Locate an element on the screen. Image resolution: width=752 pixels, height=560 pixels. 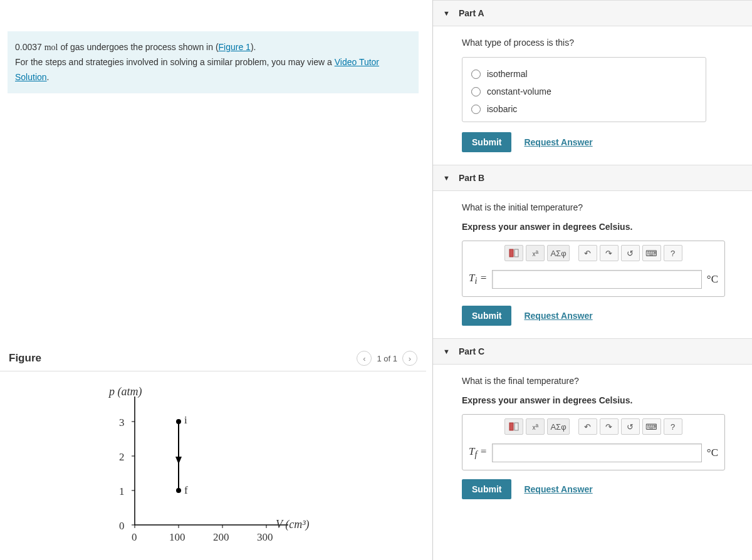
part-b-unit: °C is located at coordinates (713, 279).